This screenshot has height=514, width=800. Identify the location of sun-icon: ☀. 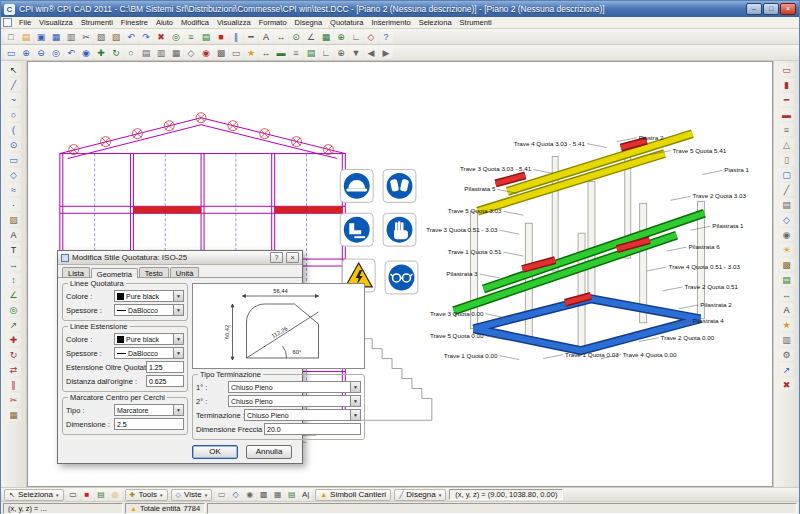
(787, 250).